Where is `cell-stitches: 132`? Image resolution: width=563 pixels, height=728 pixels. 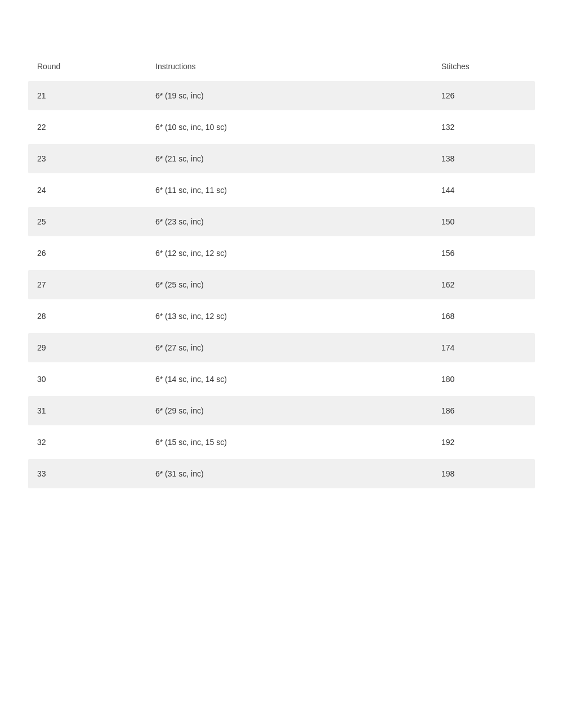
cell-stitches: 132 is located at coordinates (484, 127).